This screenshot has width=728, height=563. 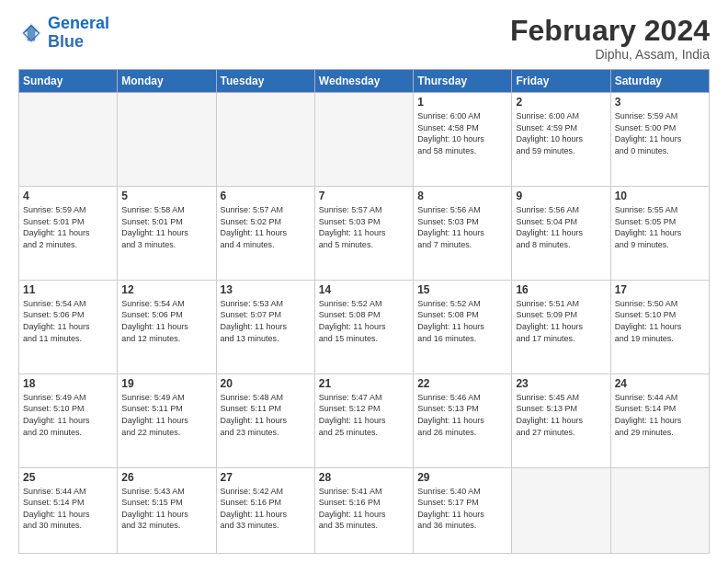 I want to click on subtitle: Diphu, Assam, India, so click(x=610, y=54).